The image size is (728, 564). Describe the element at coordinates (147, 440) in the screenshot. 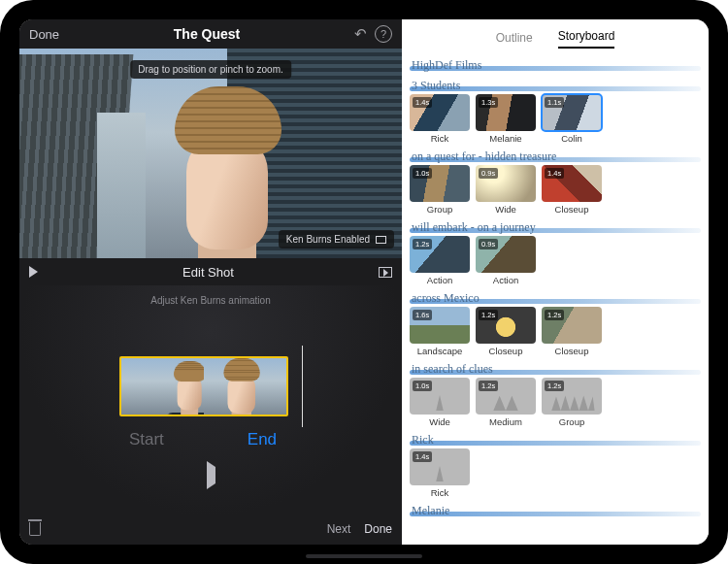

I see `kb-start-tab: Start` at that location.